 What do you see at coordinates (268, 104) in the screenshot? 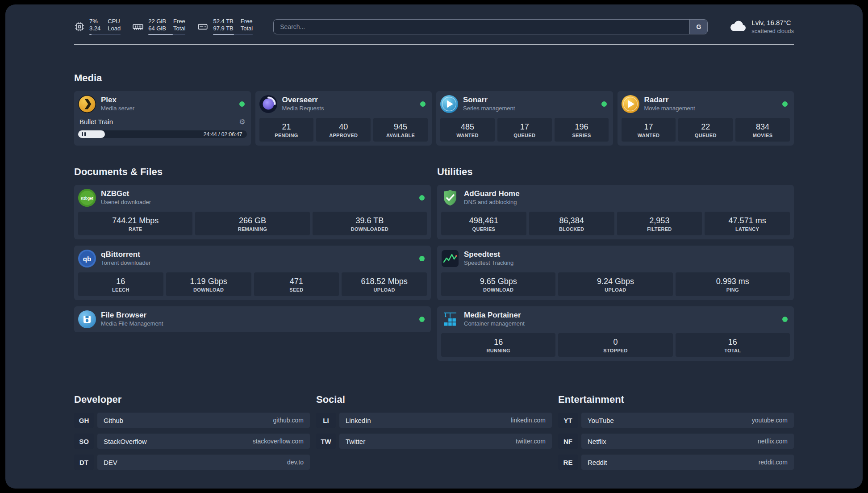
I see `overseerr-icon` at bounding box center [268, 104].